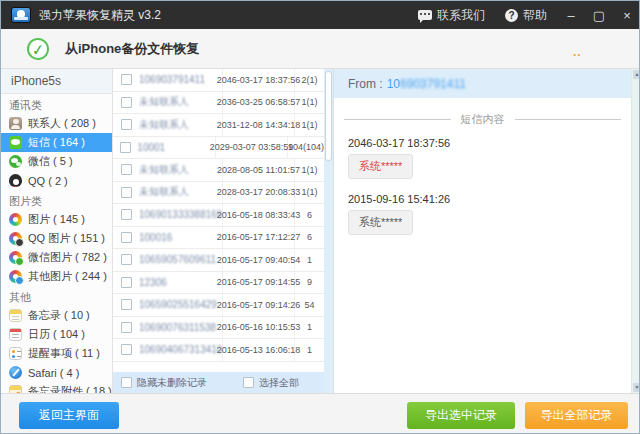  Describe the element at coordinates (16, 389) in the screenshot. I see `notes-attachment-icon` at that location.